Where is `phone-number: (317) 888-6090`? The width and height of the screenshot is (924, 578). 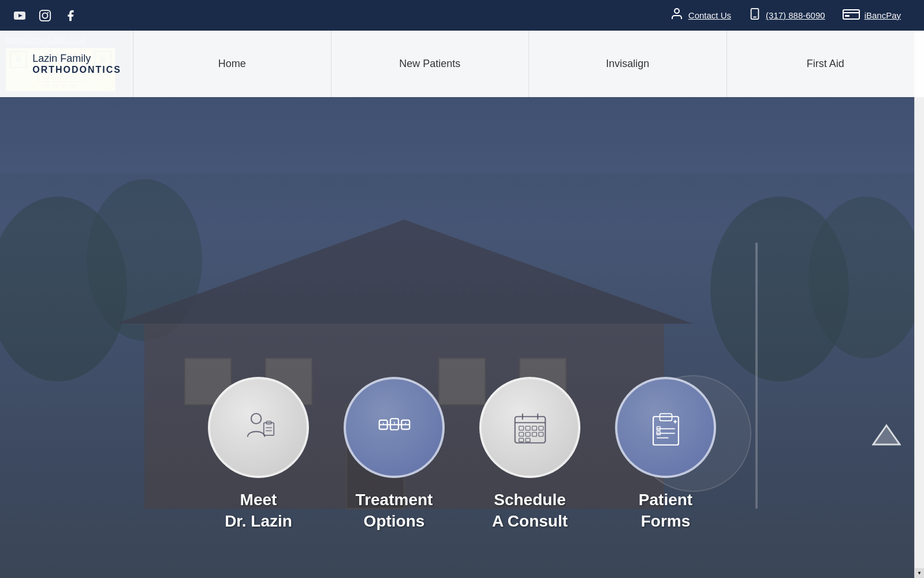 phone-number: (317) 888-6090 is located at coordinates (796, 15).